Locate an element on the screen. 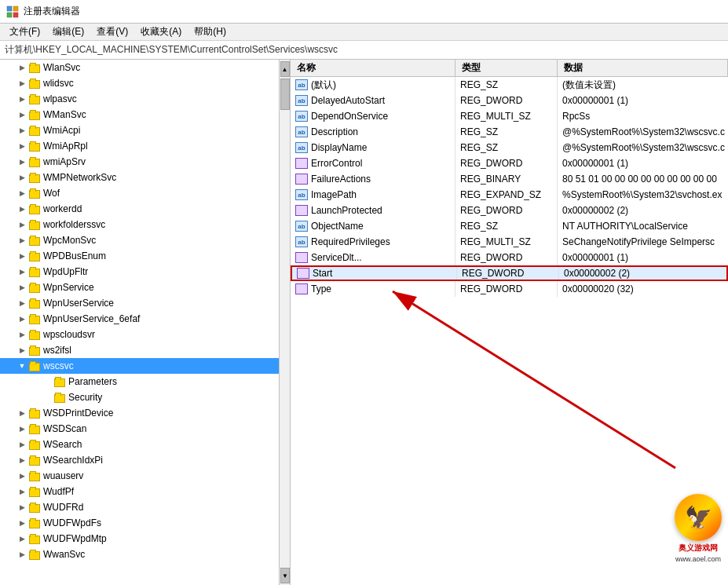  menu-help: 帮助(H) is located at coordinates (210, 31).